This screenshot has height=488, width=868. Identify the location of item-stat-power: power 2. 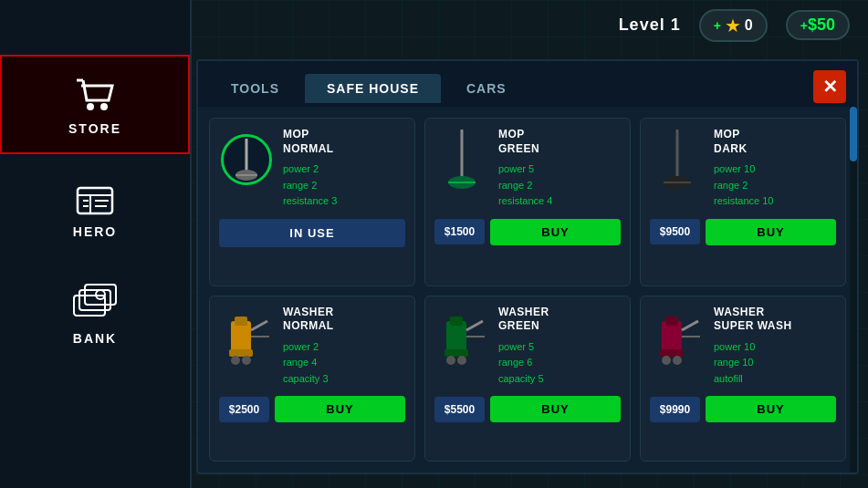
(344, 170).